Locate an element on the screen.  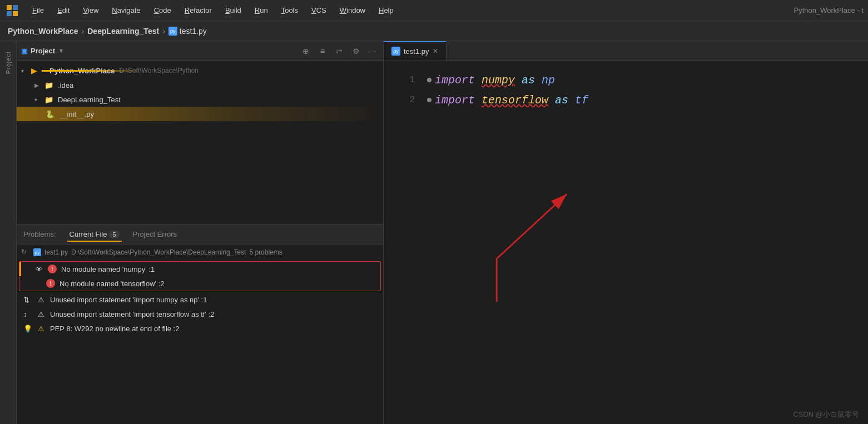
problem-warning-1: ⇅ ⚠ Unused import statement 'import nump… is located at coordinates (200, 300).